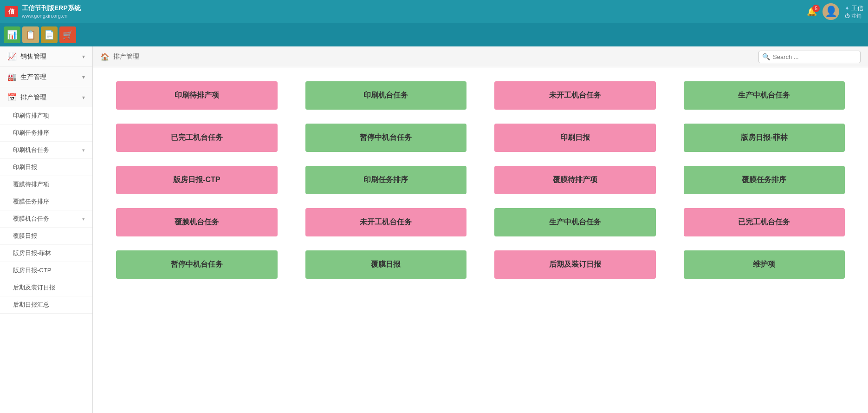 The image size is (868, 413). Describe the element at coordinates (831, 12) in the screenshot. I see `avatar: 👤` at that location.